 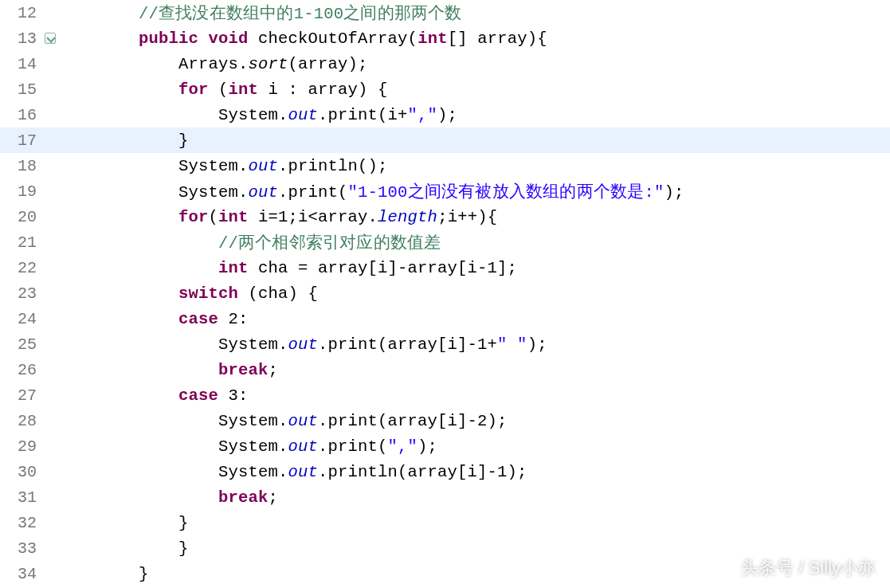 I want to click on code-line: 23 switch (cha) {, so click(x=445, y=293).